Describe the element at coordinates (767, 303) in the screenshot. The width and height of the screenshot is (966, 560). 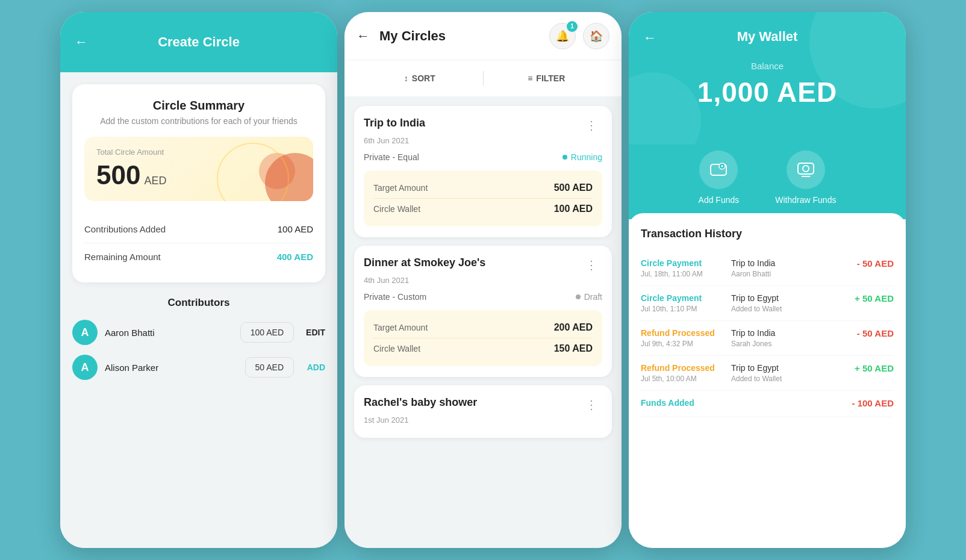
I see `txn-row-1: Circle Payment Jul 10th, 1:10 PM Trip to…` at that location.